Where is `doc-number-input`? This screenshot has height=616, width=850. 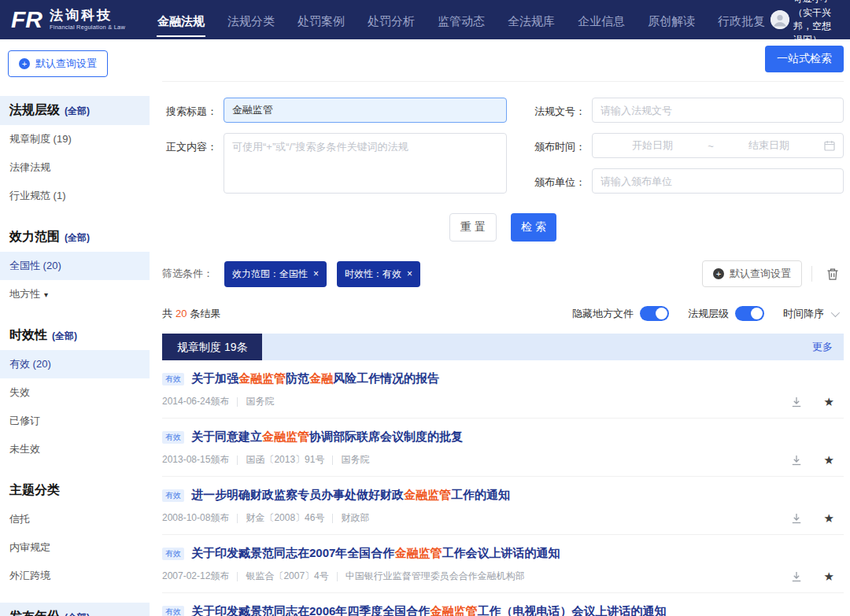
doc-number-input is located at coordinates (718, 110).